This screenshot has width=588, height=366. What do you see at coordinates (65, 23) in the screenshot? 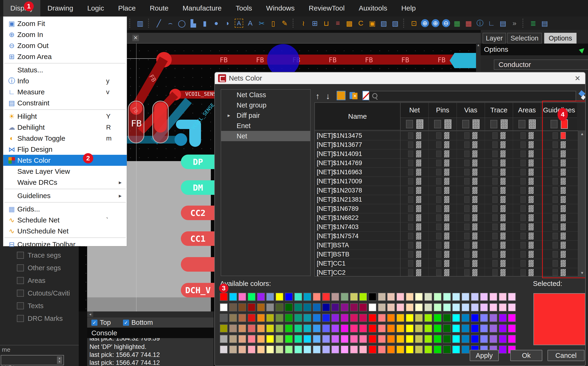
I see `menu-item-zoom-fit: ▣Zoom Fit` at bounding box center [65, 23].